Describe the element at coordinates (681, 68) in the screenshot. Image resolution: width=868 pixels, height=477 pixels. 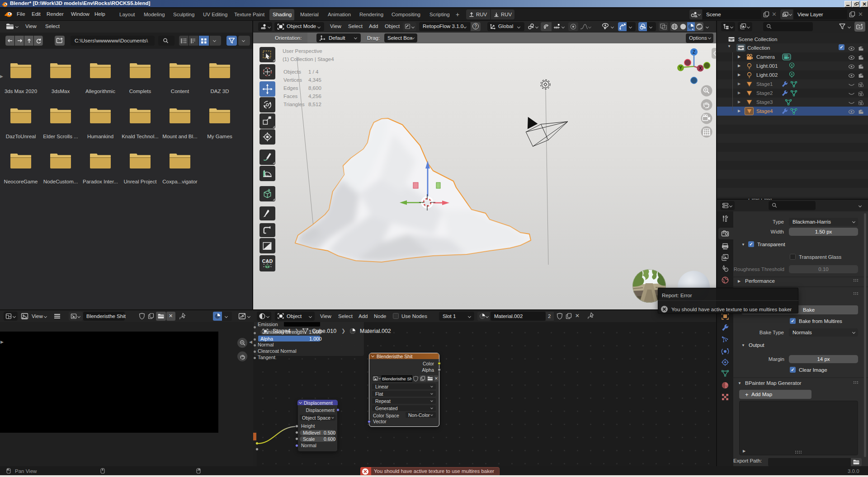
I see `svg-text: Y` at that location.